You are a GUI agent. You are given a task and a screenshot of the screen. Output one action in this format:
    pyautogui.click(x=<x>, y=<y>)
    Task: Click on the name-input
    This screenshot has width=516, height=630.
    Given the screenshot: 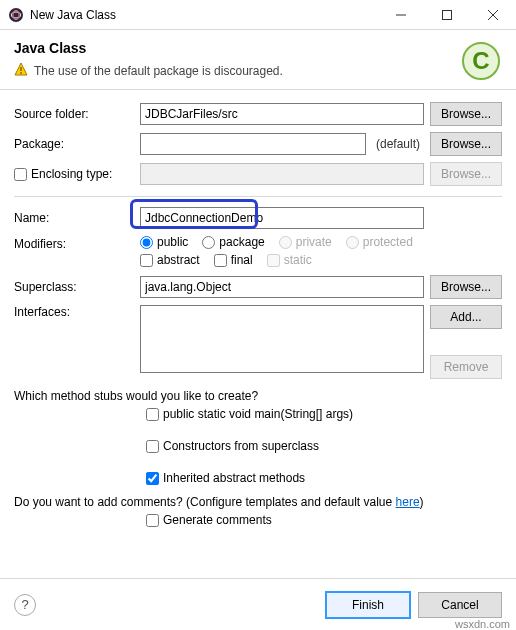 What is the action you would take?
    pyautogui.click(x=282, y=218)
    